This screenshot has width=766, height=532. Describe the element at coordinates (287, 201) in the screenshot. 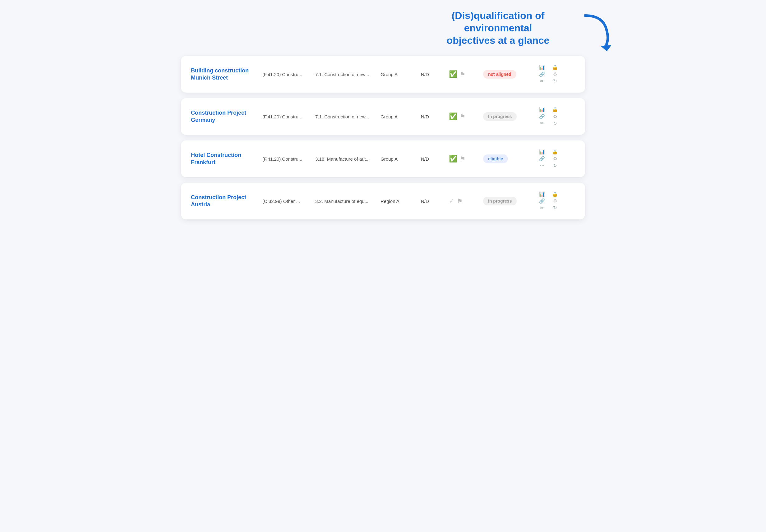

I see `project-code: (C.32.99) Other ...` at that location.